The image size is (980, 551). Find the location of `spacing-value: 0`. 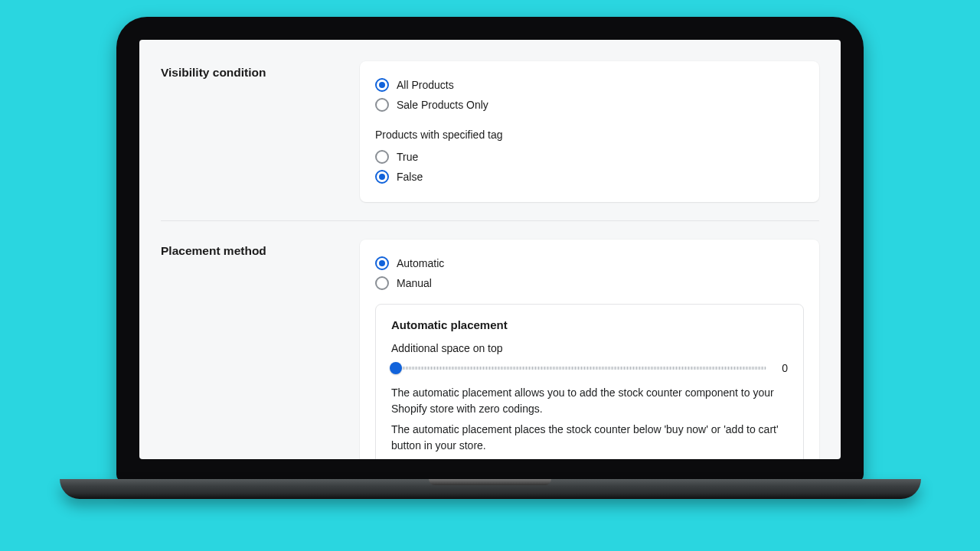

spacing-value: 0 is located at coordinates (782, 368).